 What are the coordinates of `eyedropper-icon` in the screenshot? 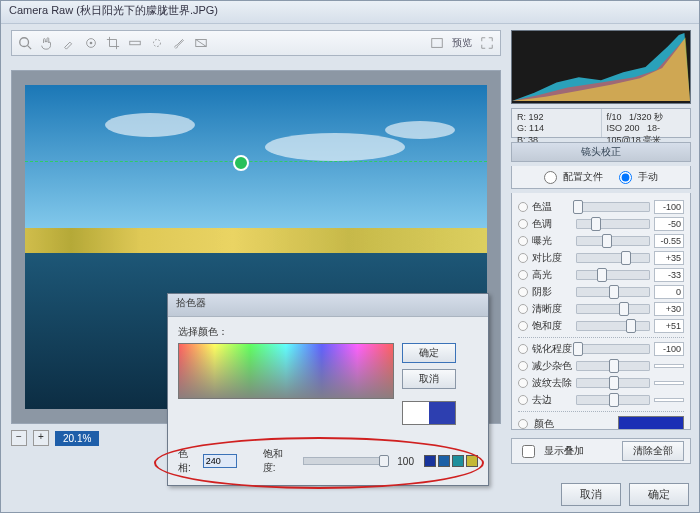 It's located at (69, 43).